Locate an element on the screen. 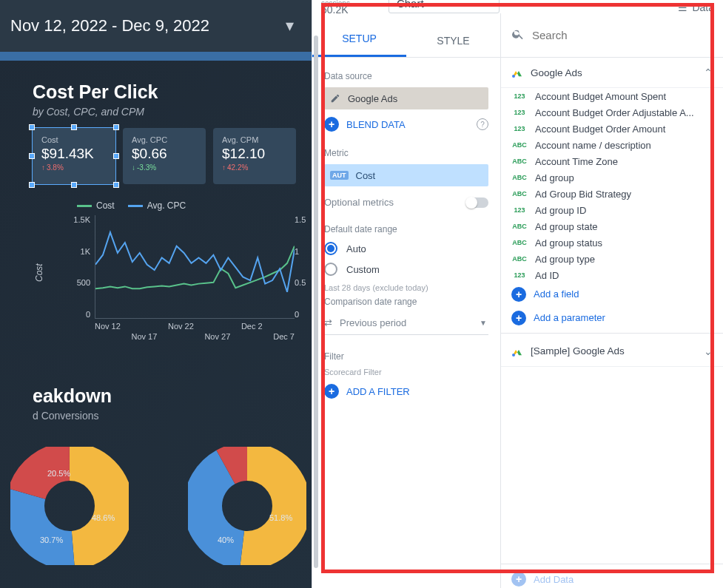 Image resolution: width=723 pixels, height=588 pixels. card-delta: ↑3.8% is located at coordinates (74, 167).